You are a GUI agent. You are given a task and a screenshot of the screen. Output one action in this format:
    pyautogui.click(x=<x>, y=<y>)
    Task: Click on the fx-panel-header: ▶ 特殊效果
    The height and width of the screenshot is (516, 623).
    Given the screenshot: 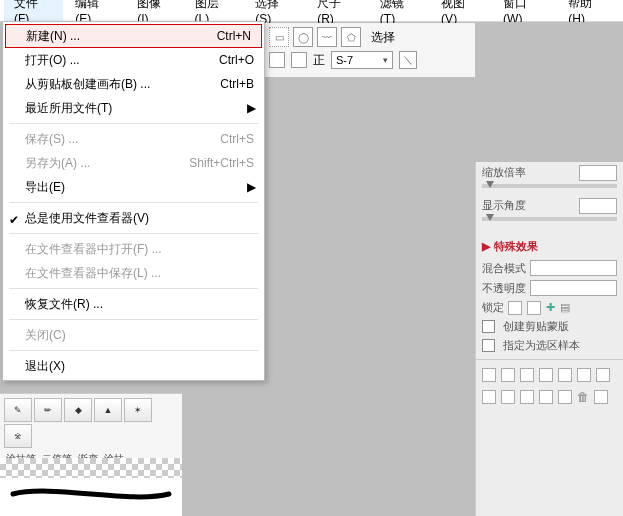 What is the action you would take?
    pyautogui.click(x=550, y=246)
    